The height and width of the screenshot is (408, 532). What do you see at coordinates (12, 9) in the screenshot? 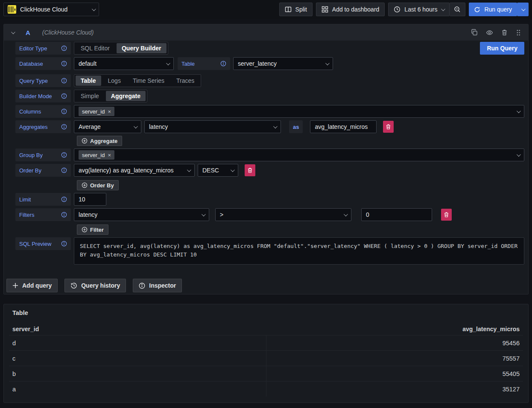
I see `clickhouse-logo-icon` at bounding box center [12, 9].